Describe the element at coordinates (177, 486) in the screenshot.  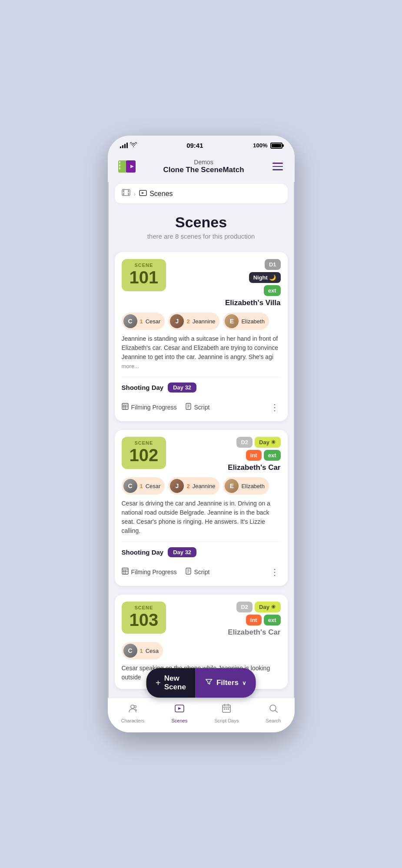
I see `char-avatar-jeannine-102: J` at that location.